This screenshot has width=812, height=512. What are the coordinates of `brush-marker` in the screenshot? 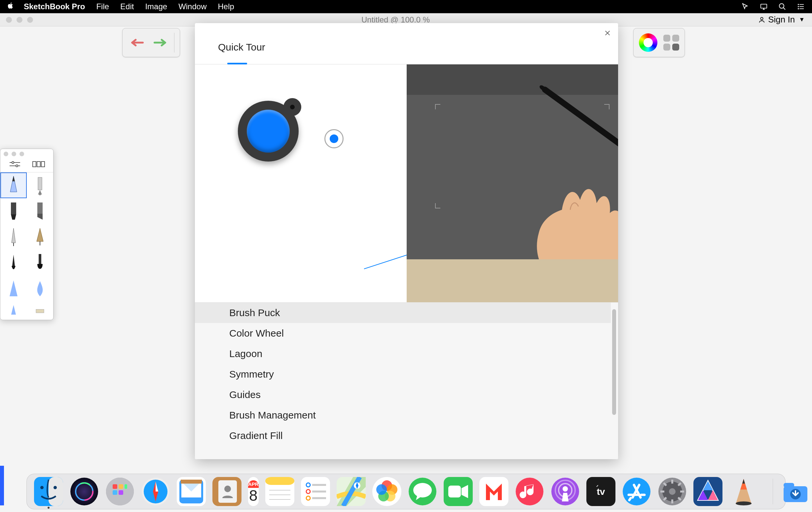 It's located at (13, 211).